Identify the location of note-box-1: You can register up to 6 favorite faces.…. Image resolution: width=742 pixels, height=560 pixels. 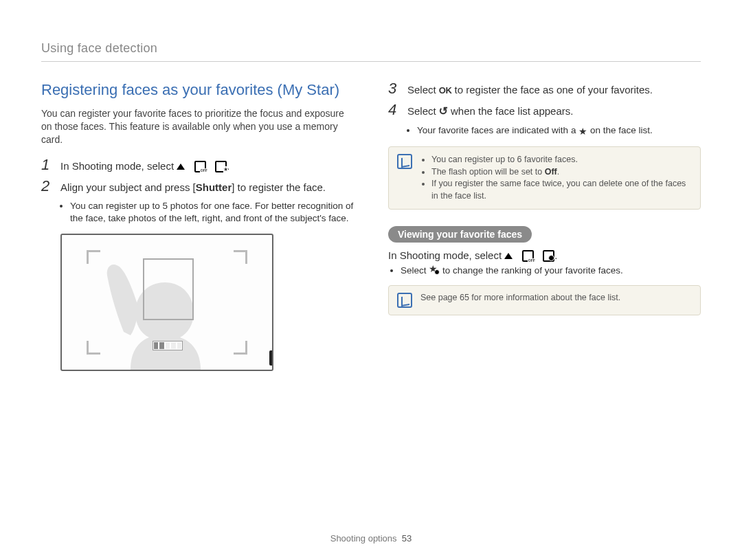
(544, 178).